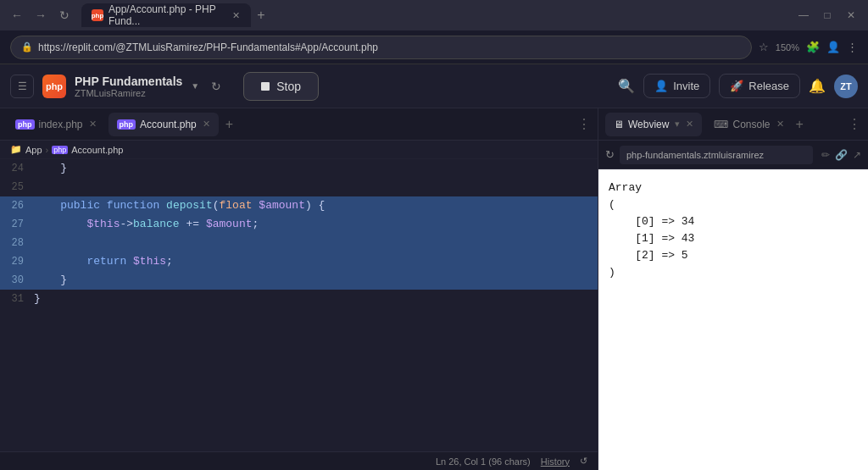  What do you see at coordinates (288, 86) in the screenshot?
I see `stop-label: Stop` at bounding box center [288, 86].